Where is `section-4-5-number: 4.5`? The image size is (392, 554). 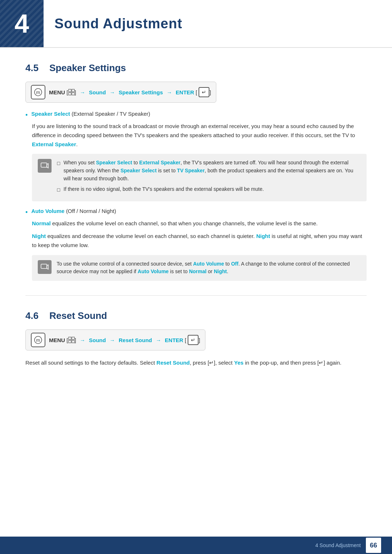 section-4-5-number: 4.5 is located at coordinates (34, 68).